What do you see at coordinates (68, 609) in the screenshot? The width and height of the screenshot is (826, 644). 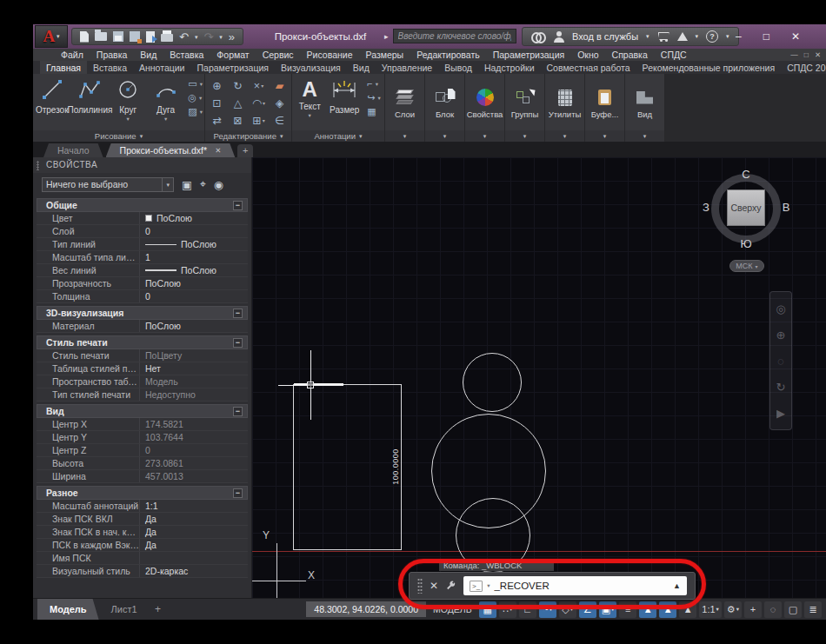 I see `layout-tab-0: Модель` at bounding box center [68, 609].